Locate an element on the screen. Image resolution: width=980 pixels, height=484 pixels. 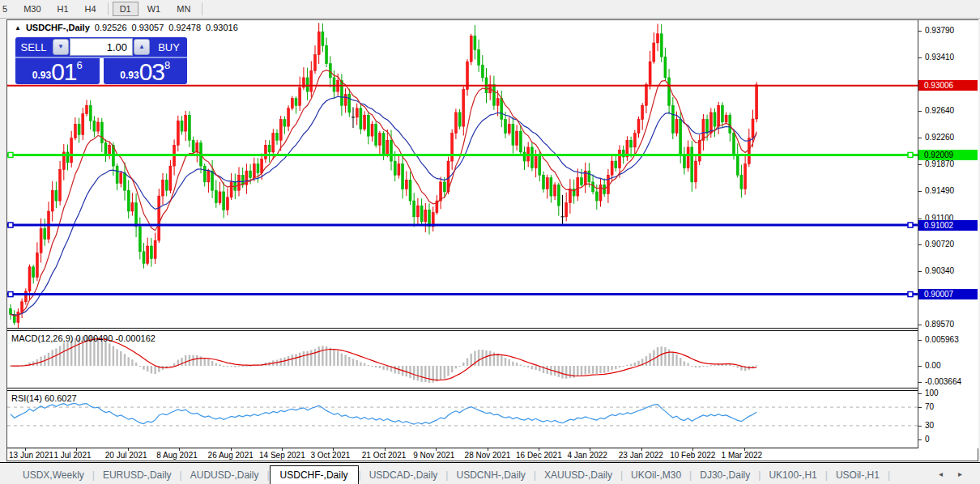
date-axis-label: 26 Aug 2021 is located at coordinates (231, 455).